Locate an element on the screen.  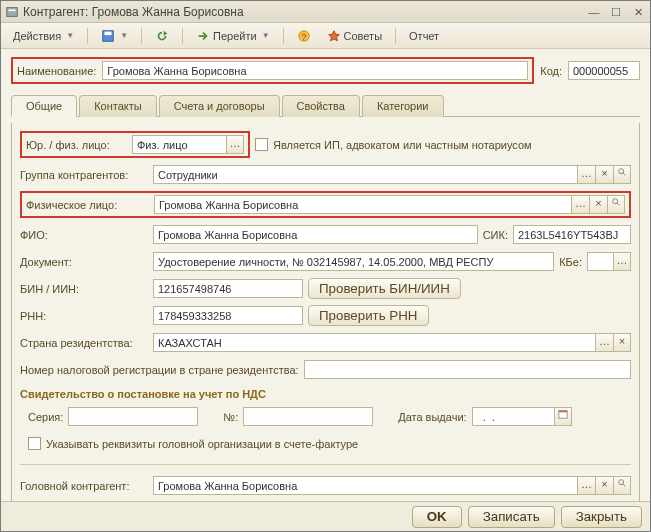
toolbar: Действия▼ ▼ Перейти▼ ? Советы Отчет is located at coordinates (326, 36).